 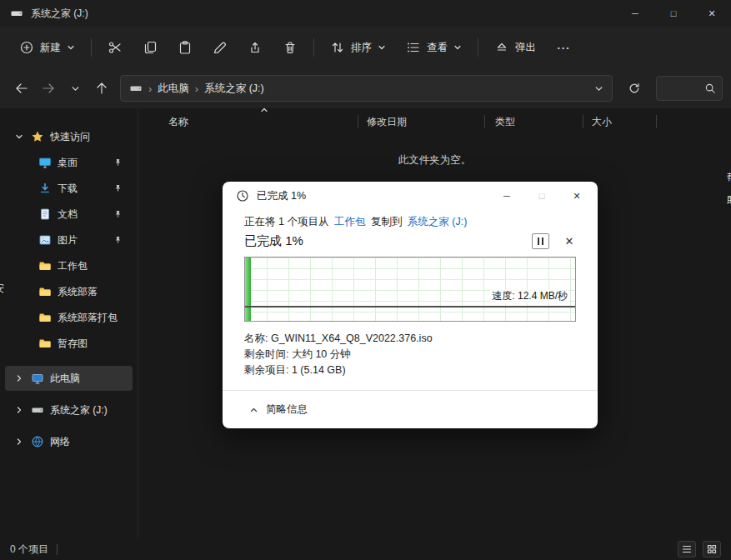 I want to click on cut-button, so click(x=115, y=48).